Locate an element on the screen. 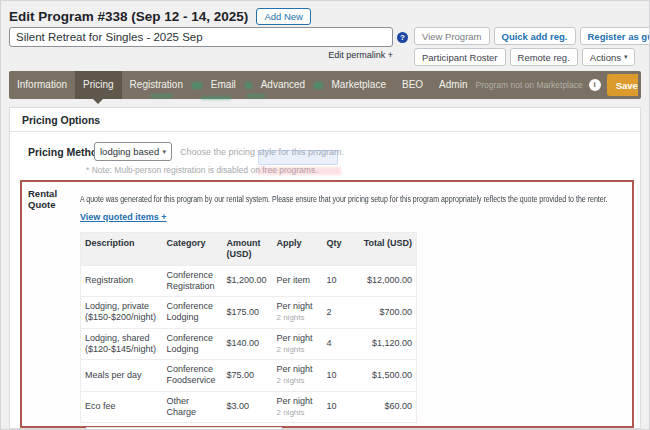 Image resolution: width=650 pixels, height=430 pixels. quick-add-reg-button: Quick add reg. is located at coordinates (535, 36).